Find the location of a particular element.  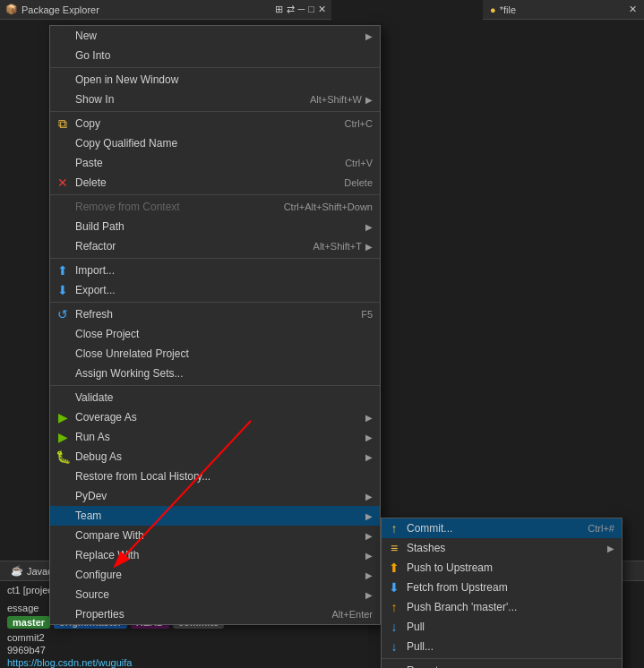

pydev-label: PyDev is located at coordinates (91, 496).